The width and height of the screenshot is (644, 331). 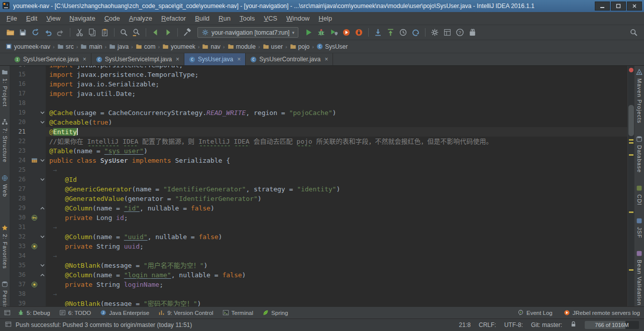 What do you see at coordinates (472, 33) in the screenshot?
I see `plugin-icon` at bounding box center [472, 33].